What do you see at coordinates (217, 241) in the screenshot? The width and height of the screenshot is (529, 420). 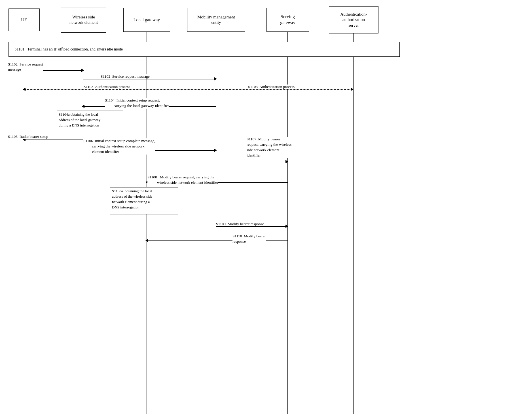 I see `arrow-s1110` at bounding box center [217, 241].